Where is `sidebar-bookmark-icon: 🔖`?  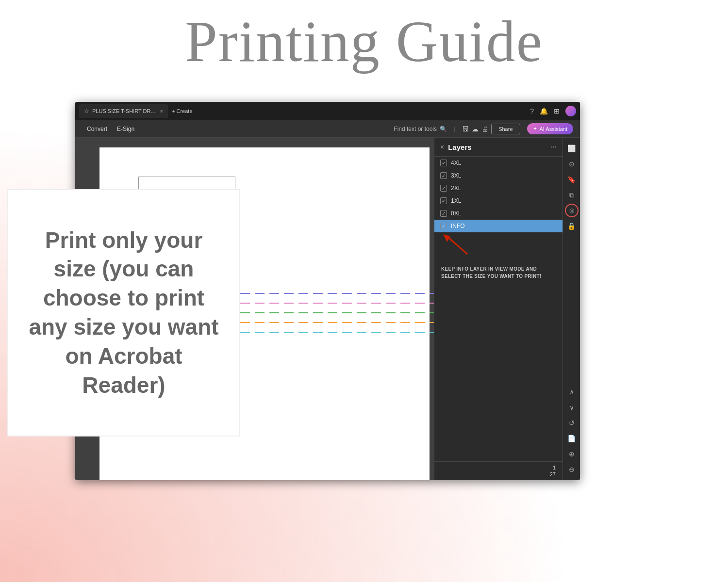 sidebar-bookmark-icon: 🔖 is located at coordinates (572, 179).